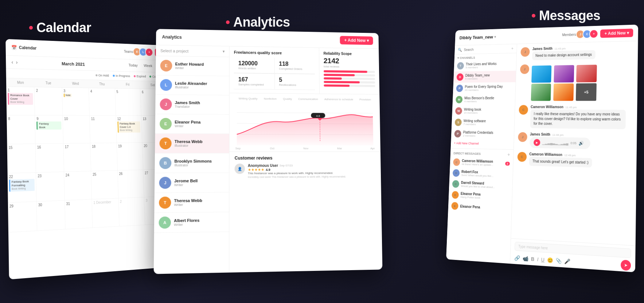 Image resolution: width=644 pixels, height=303 pixels. What do you see at coordinates (594, 34) in the screenshot?
I see `msg-avatar-add: +` at bounding box center [594, 34].